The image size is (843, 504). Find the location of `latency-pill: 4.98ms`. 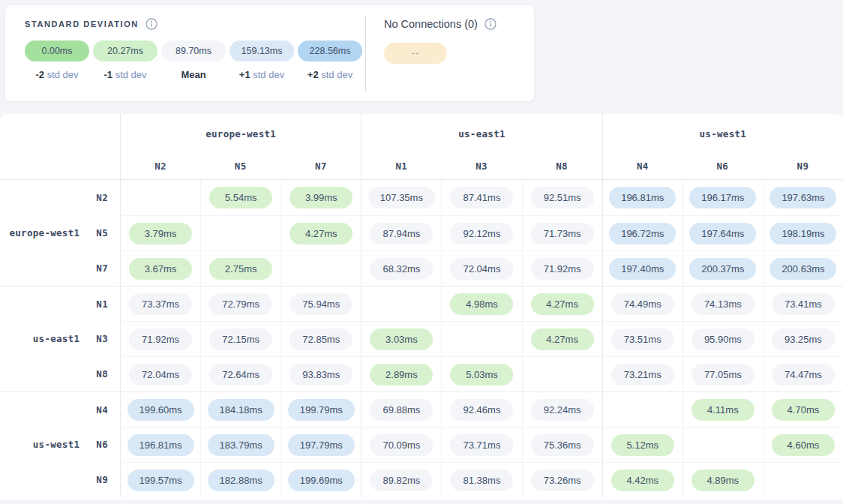

latency-pill: 4.98ms is located at coordinates (482, 304).